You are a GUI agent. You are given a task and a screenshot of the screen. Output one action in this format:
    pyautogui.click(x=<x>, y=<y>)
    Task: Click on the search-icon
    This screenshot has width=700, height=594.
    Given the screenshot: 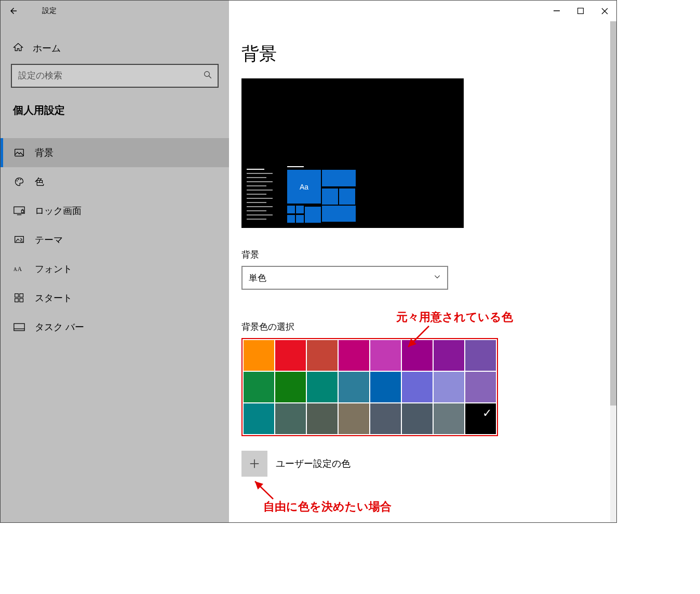 What is the action you would take?
    pyautogui.click(x=208, y=76)
    